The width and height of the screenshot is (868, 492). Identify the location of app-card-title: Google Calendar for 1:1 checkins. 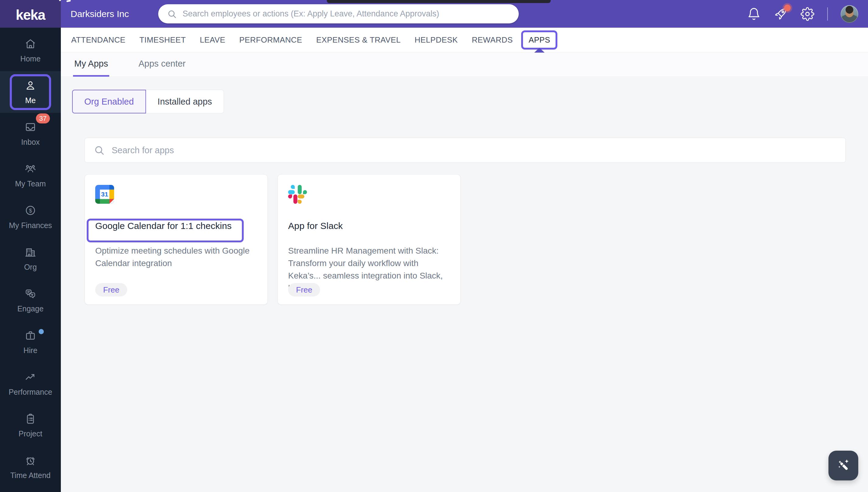
(176, 226).